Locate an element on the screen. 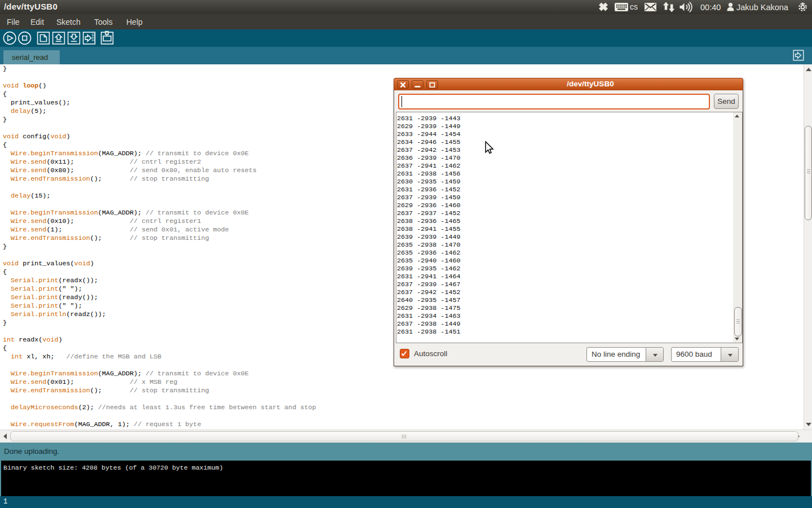 The width and height of the screenshot is (812, 508). svg-text: 00:40 is located at coordinates (710, 7).